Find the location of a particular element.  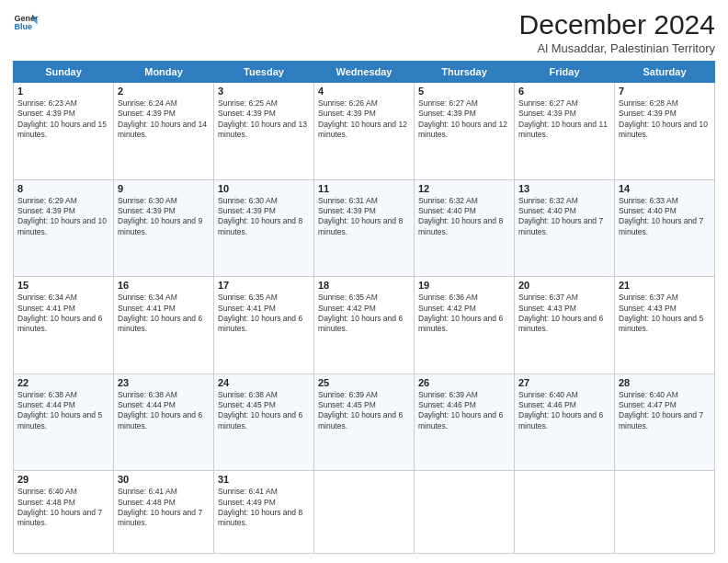

day-number: 4 is located at coordinates (364, 91).